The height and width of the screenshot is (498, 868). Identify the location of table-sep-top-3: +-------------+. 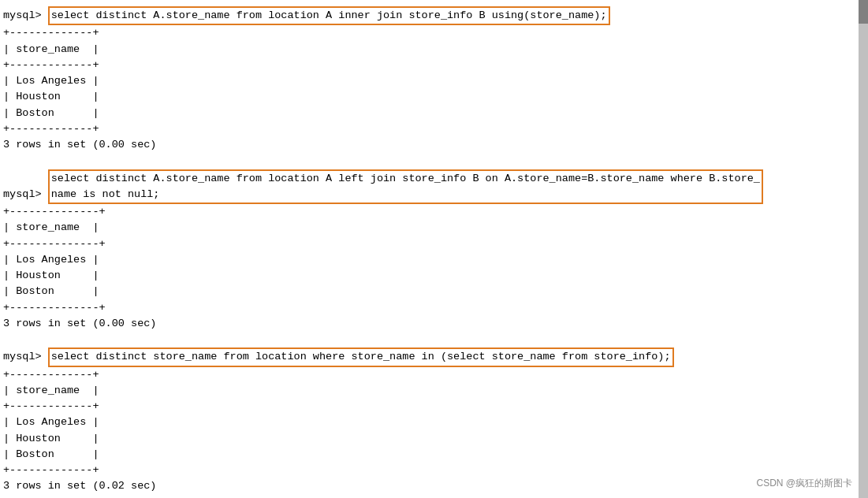
(434, 375).